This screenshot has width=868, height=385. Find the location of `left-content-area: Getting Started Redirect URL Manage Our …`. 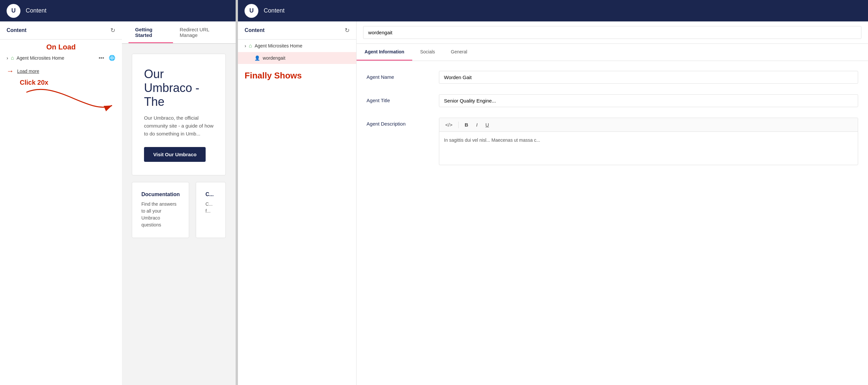

left-content-area: Getting Started Redirect URL Manage Our … is located at coordinates (179, 203).